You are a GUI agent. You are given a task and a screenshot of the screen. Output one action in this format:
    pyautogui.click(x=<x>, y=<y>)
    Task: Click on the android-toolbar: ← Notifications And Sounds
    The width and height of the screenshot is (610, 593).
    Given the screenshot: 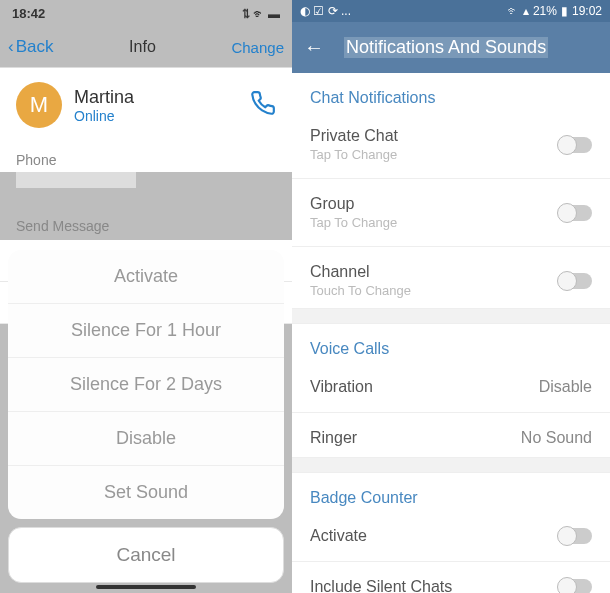 What is the action you would take?
    pyautogui.click(x=451, y=48)
    